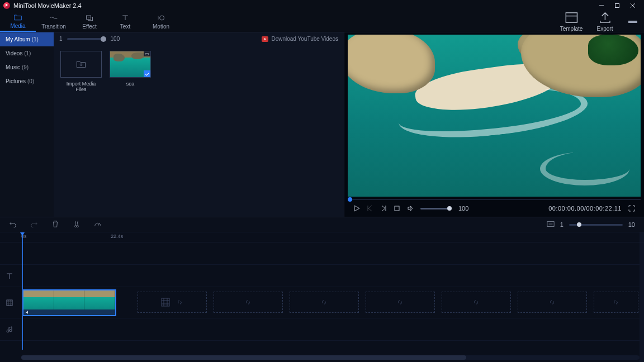 The height and width of the screenshot is (362, 644). I want to click on clip-audio-icon, so click(28, 312).